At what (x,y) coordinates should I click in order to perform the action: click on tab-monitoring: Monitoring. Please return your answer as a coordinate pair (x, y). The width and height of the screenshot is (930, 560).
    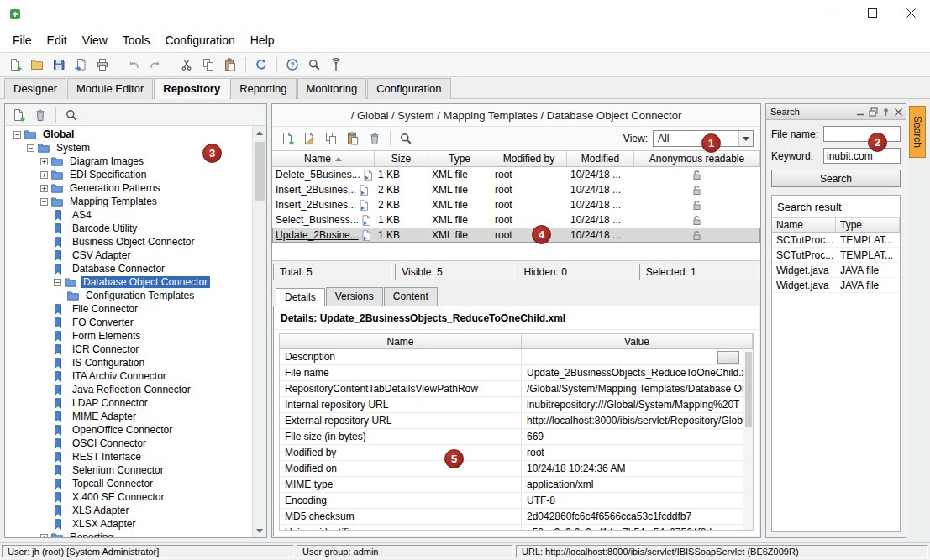
    Looking at the image, I should click on (333, 89).